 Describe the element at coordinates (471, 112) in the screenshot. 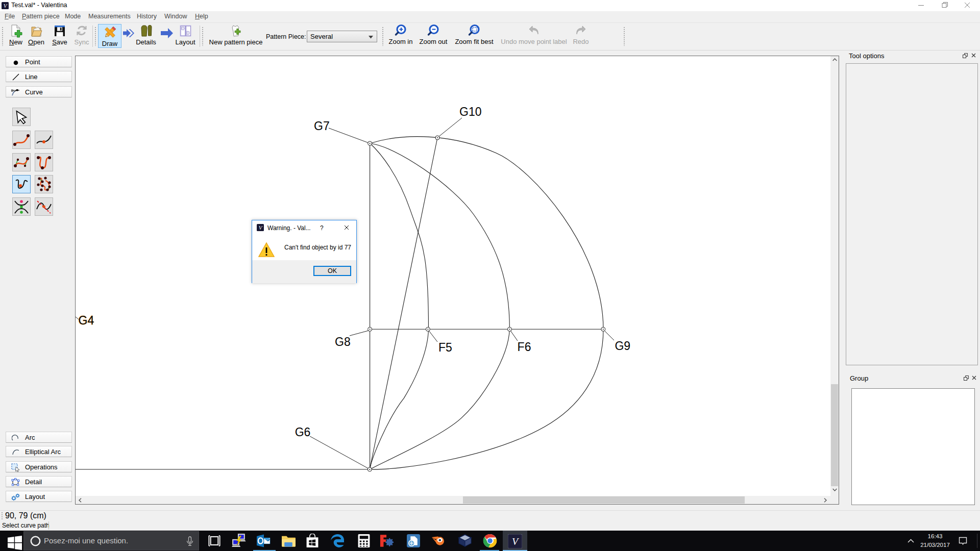

I see `svg-text: G10` at that location.